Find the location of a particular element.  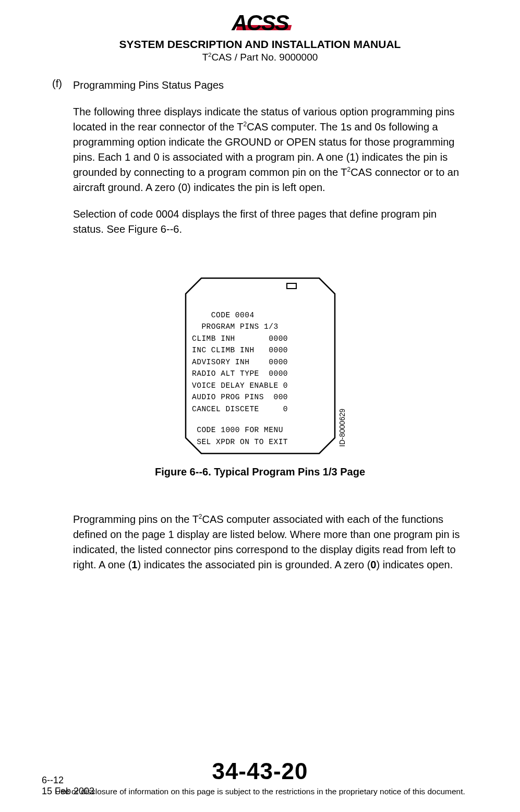

display-wrapper: CODE 0004 PROGRAM PINS 1/3 CLIMB INH 000… is located at coordinates (260, 366).